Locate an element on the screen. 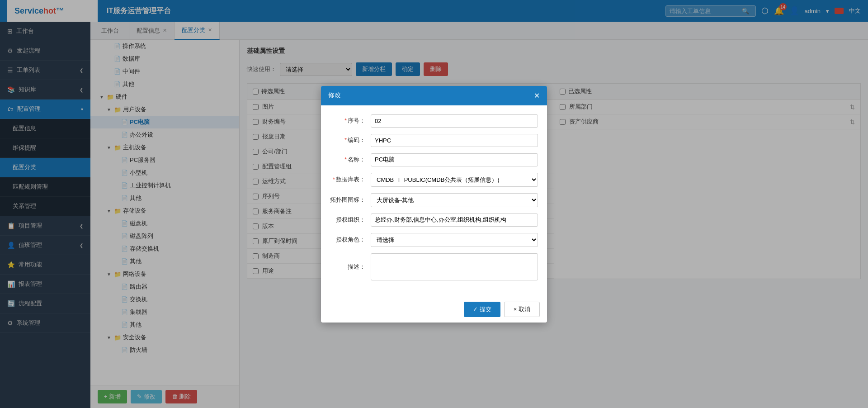  form-row-auth-role: 授权角色： 请选择 is located at coordinates (434, 240).